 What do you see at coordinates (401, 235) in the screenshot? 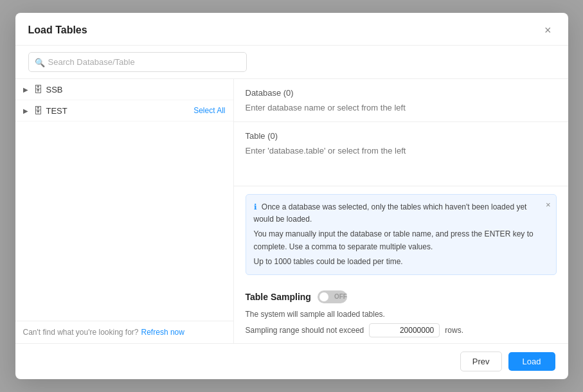
I see `info-box: × ℹ Once a database was selected, only t…` at bounding box center [401, 235].